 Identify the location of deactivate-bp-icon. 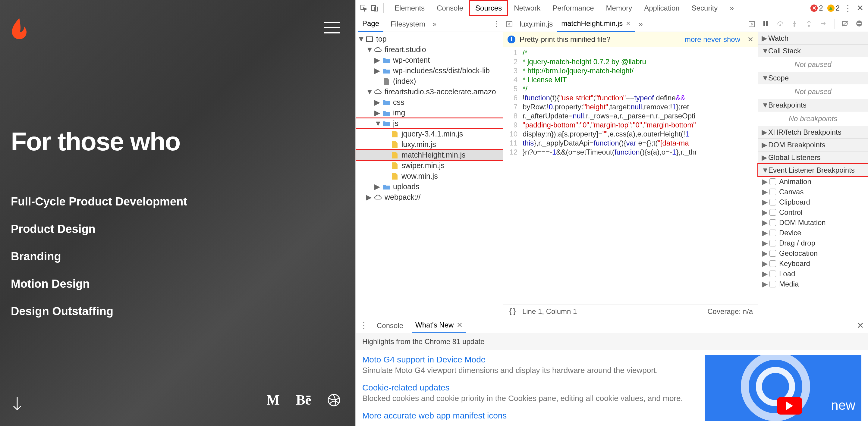
(845, 24).